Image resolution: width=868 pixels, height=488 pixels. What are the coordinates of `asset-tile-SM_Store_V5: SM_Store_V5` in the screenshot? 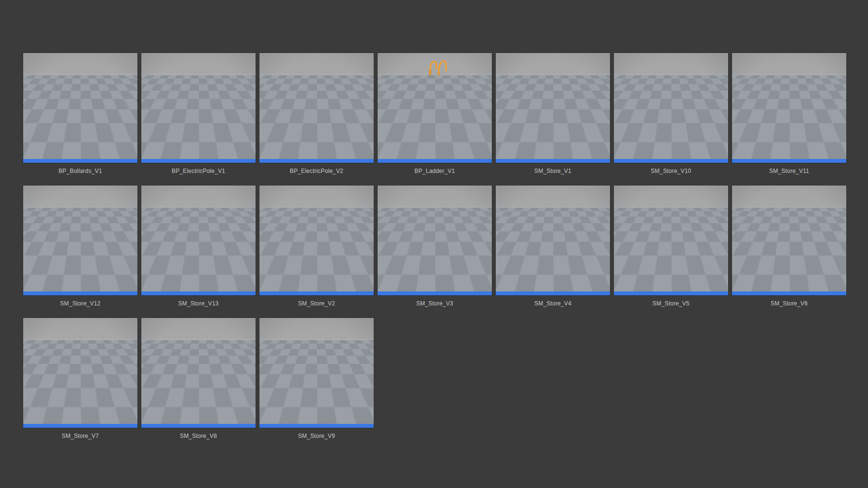 It's located at (671, 250).